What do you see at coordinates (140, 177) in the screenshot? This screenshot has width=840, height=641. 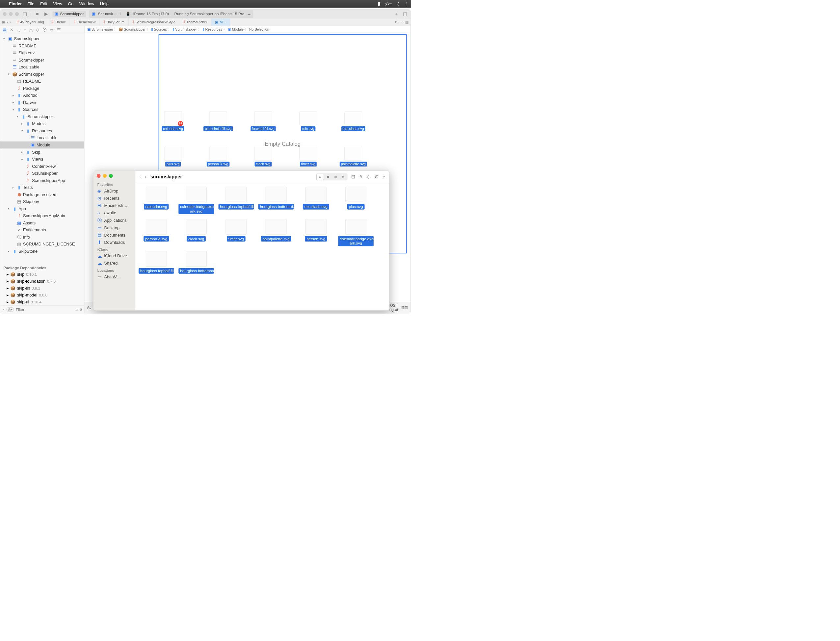 I see `back-button: ‹` at bounding box center [140, 177].